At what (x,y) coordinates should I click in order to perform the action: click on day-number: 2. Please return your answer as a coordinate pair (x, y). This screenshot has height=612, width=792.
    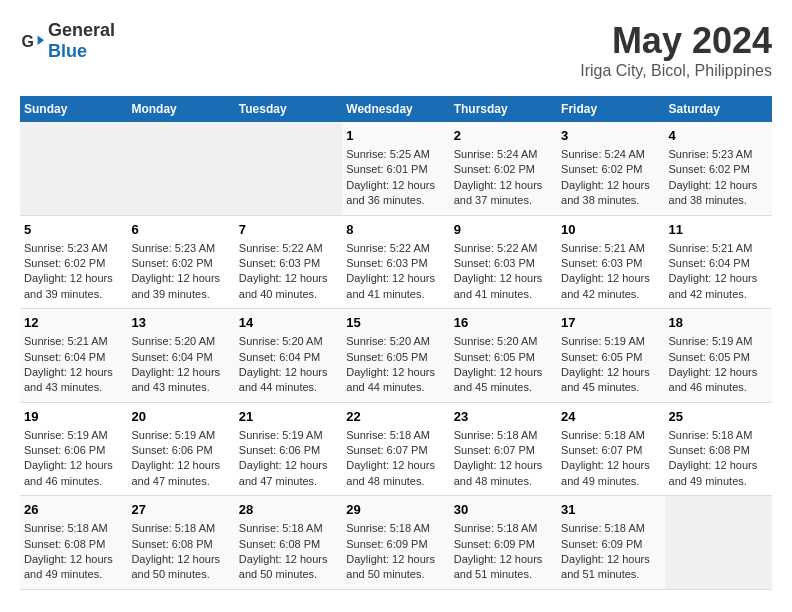
    Looking at the image, I should click on (504, 136).